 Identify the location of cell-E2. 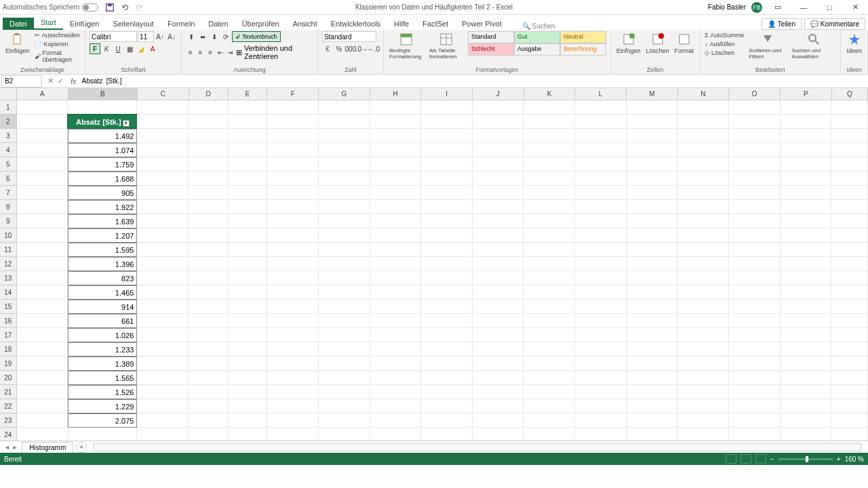
(248, 122).